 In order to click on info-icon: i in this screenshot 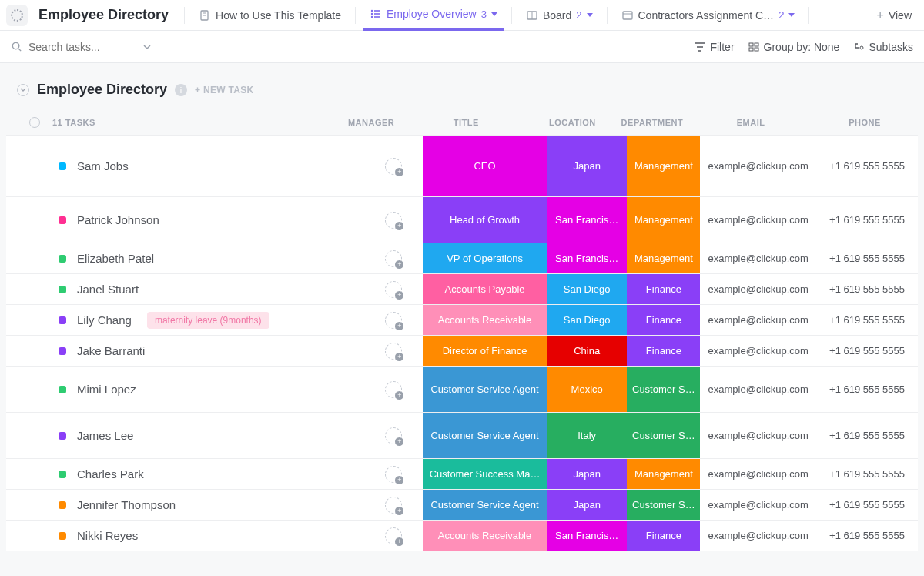, I will do `click(181, 90)`.